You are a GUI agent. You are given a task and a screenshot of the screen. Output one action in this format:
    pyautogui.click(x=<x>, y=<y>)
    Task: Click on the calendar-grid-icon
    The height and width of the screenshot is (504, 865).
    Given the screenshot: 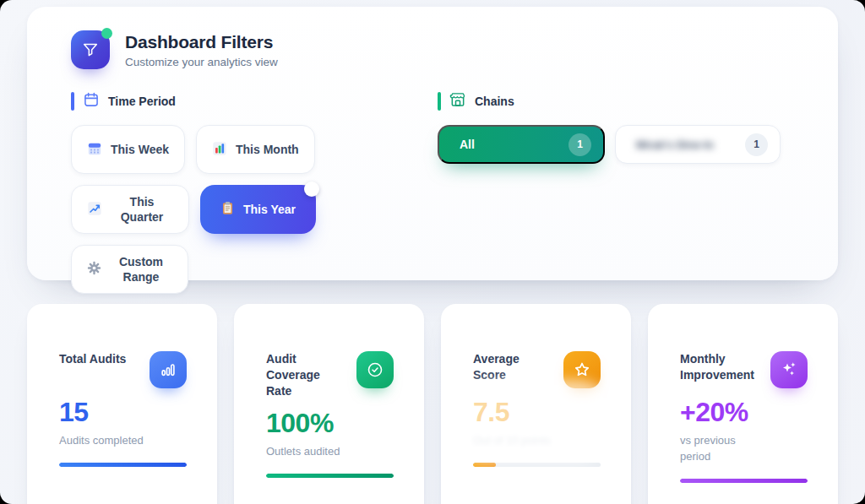 What is the action you would take?
    pyautogui.click(x=95, y=150)
    